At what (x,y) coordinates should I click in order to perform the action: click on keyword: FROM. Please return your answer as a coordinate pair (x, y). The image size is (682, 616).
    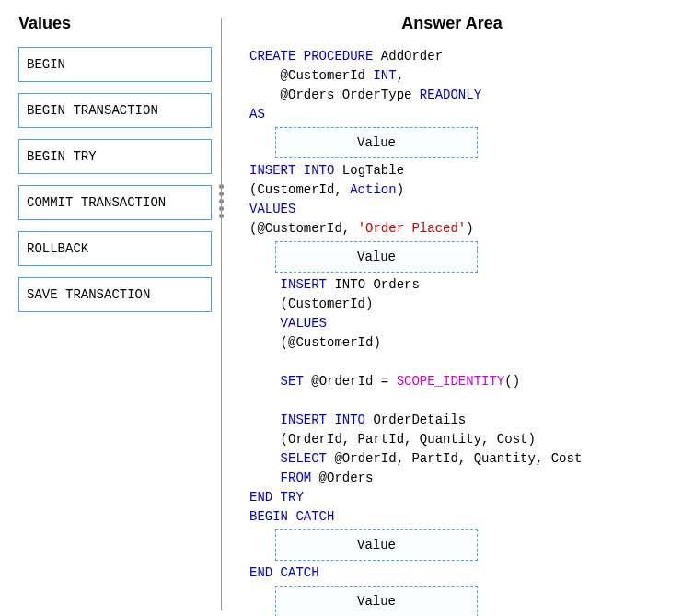
    Looking at the image, I should click on (296, 478).